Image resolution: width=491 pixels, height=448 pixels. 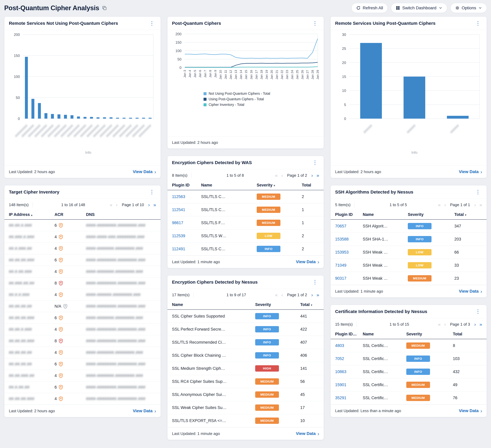 I want to click on plugin_id-link: 10863, so click(x=341, y=372).